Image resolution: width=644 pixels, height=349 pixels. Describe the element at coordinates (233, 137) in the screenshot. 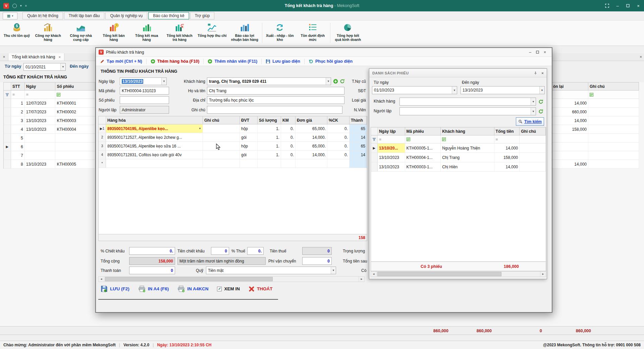

I see `item-row: 2 8935001712527, Alpenlibe kẹo 2chew g..…` at that location.